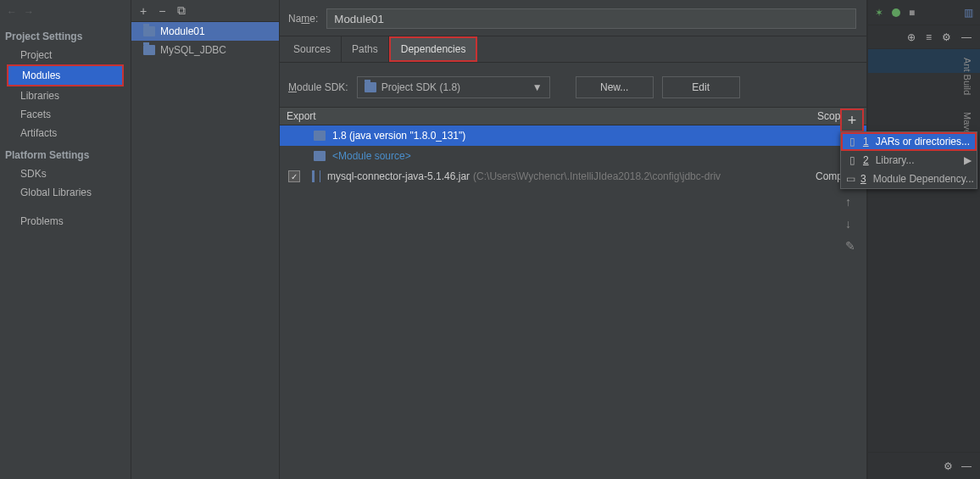  I want to click on sidebar-item-modules: Modules, so click(65, 75).